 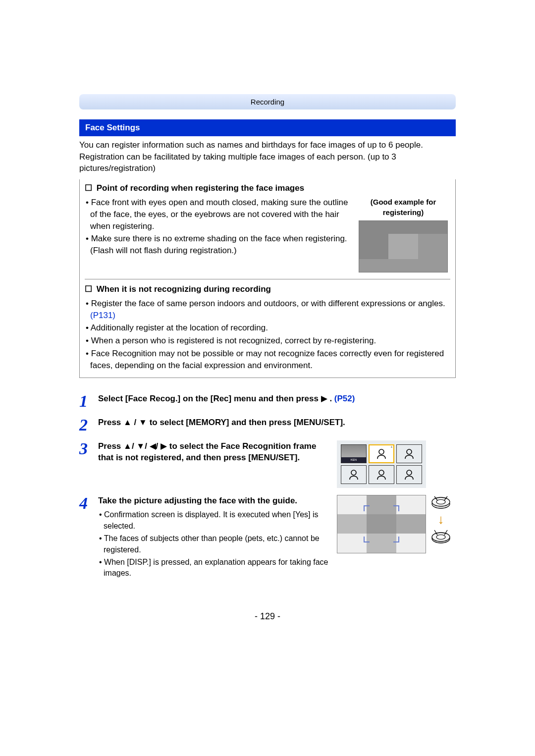 What do you see at coordinates (268, 157) in the screenshot?
I see `intro-text: You can register information such as nam…` at bounding box center [268, 157].